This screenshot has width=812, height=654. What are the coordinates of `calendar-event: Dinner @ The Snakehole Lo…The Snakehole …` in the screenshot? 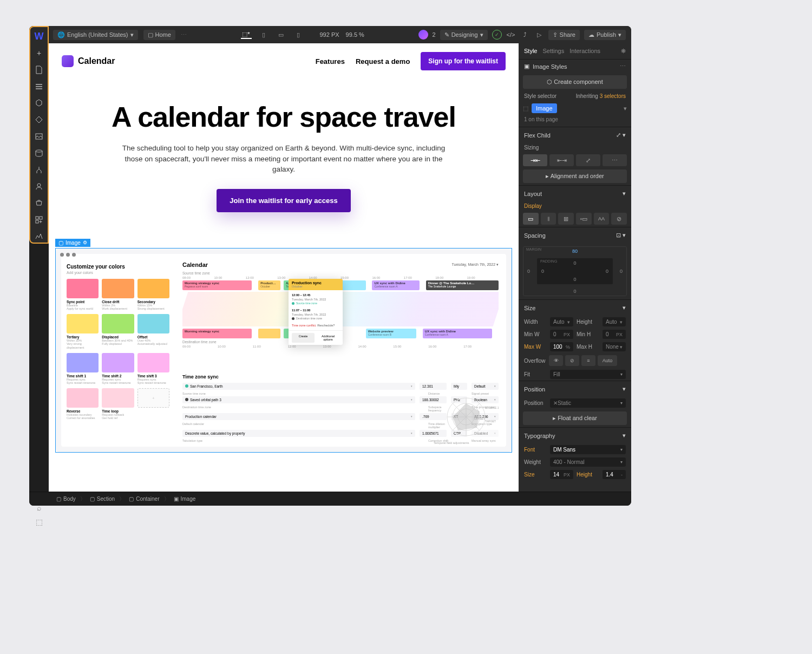 It's located at (462, 285).